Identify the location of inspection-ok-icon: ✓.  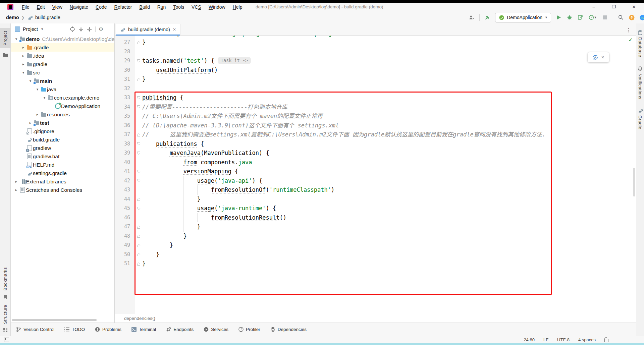
(631, 40).